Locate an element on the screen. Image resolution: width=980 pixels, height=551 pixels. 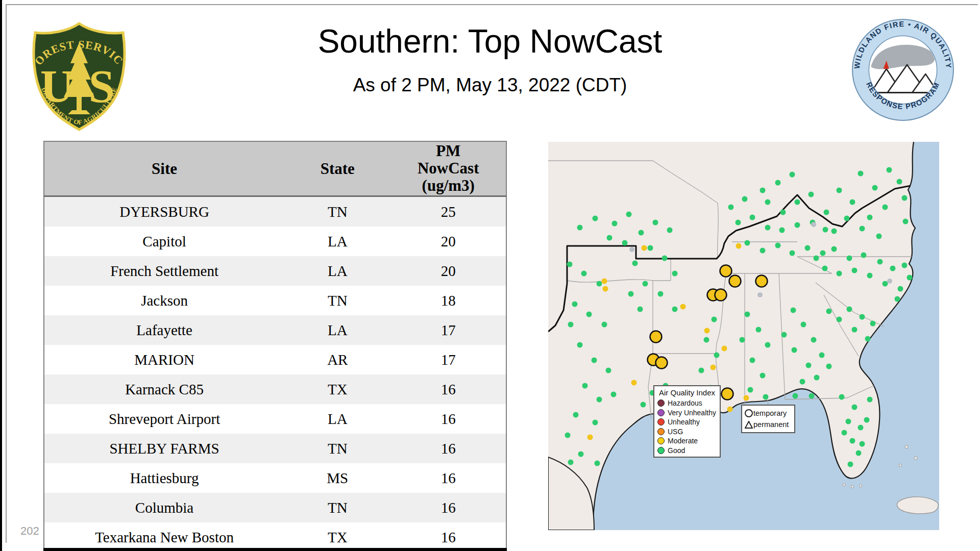
table-row: Karnack C85TX16 is located at coordinates (275, 389).